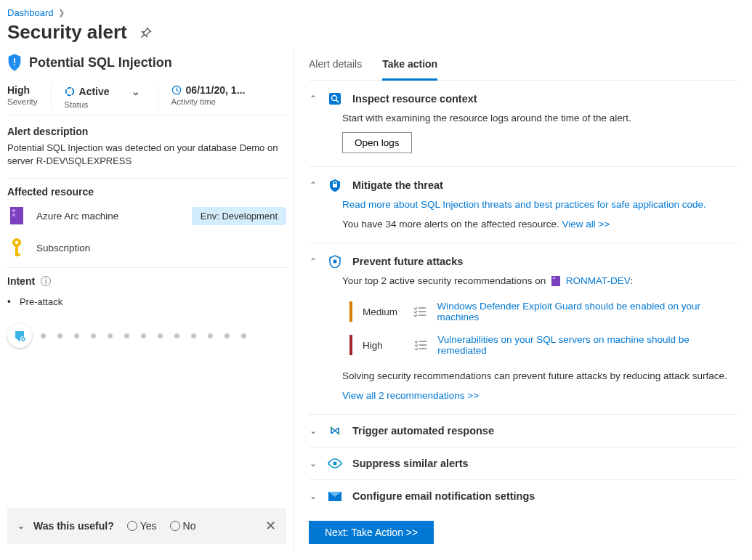 This screenshot has height=560, width=752. Describe the element at coordinates (336, 65) in the screenshot. I see `tab-alert-details: Alert details` at that location.